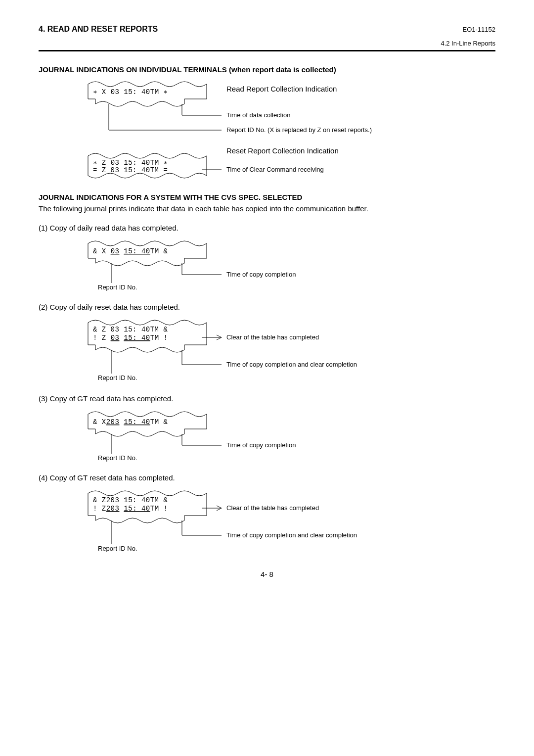  Describe the element at coordinates (275, 169) in the screenshot. I see `ann-time-clear: Time of Clear Command receiving` at that location.